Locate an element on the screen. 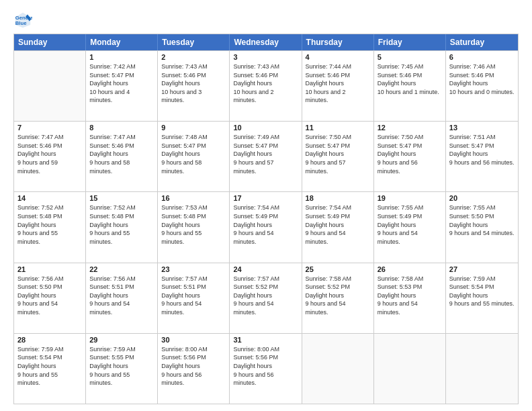 The image size is (532, 411). day-number: 22 is located at coordinates (122, 269).